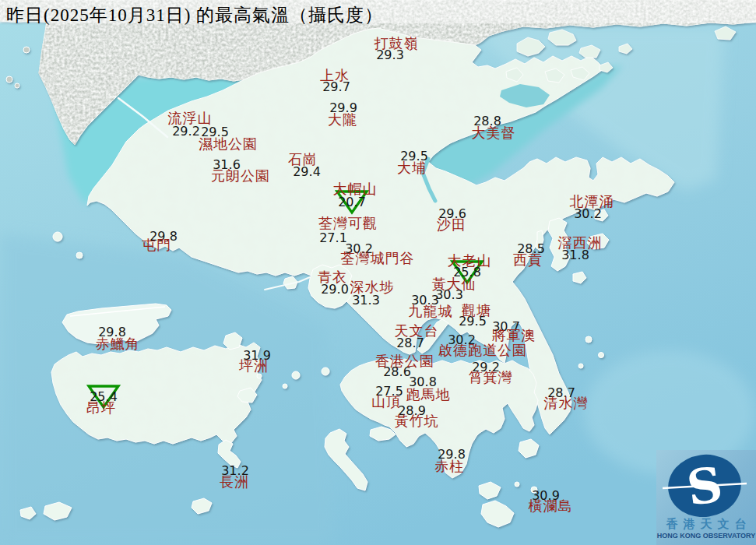 The image size is (756, 545). Describe the element at coordinates (514, 336) in the screenshot. I see `station-name: 將軍澳` at that location.